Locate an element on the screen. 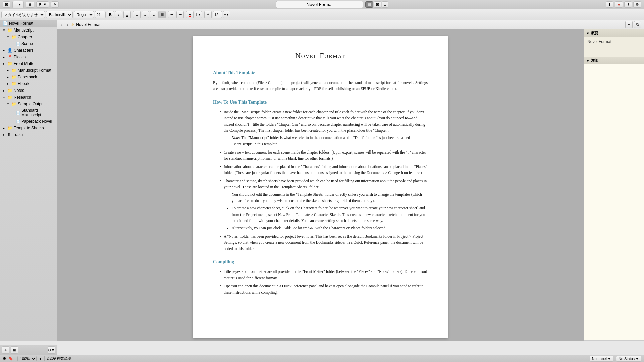  sidebar-item-standard-manuscript: ▶ 📄 Standard Manuscript is located at coordinates (28, 113).